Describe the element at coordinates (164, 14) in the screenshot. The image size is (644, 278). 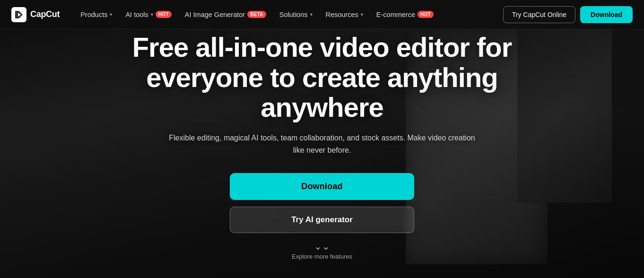
I see `hot-badge: Hot` at that location.